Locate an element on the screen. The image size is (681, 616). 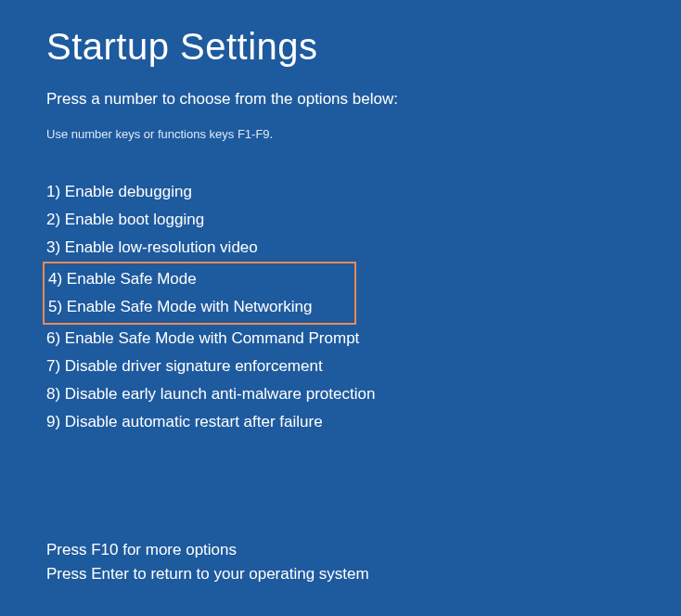
option-2: 2) Enable boot logging is located at coordinates (340, 220).